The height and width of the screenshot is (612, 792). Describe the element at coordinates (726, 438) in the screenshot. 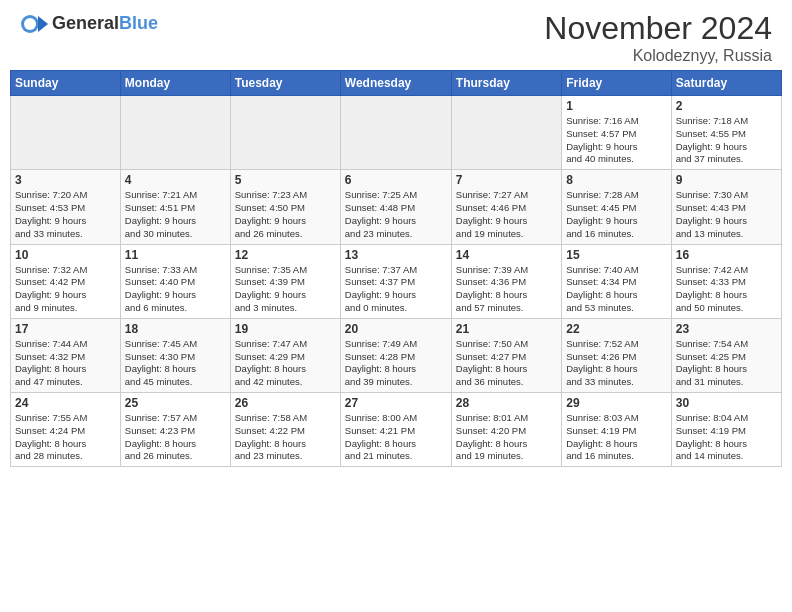

I see `day-info: Sunrise: 8:04 AMSunset: 4:19 PMDaylight:…` at that location.